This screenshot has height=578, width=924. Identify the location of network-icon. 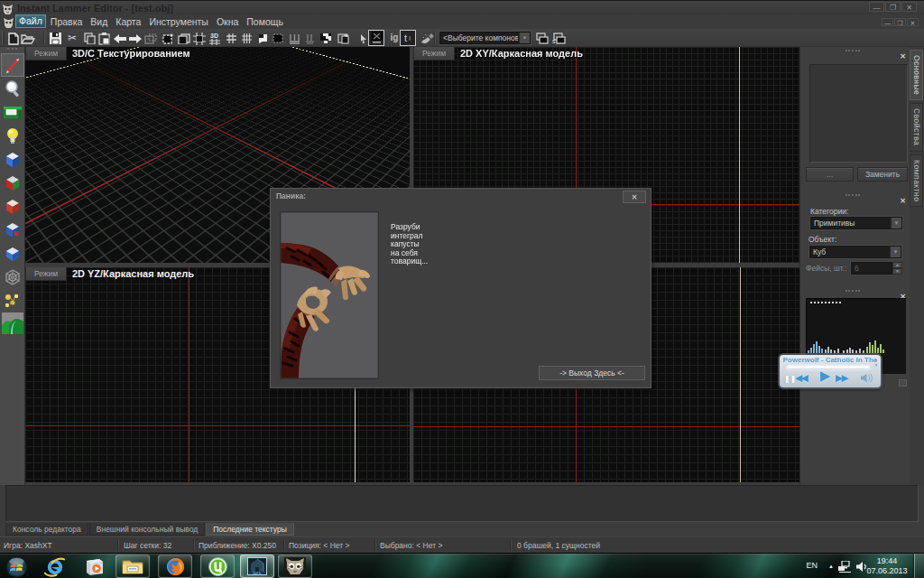
(845, 568).